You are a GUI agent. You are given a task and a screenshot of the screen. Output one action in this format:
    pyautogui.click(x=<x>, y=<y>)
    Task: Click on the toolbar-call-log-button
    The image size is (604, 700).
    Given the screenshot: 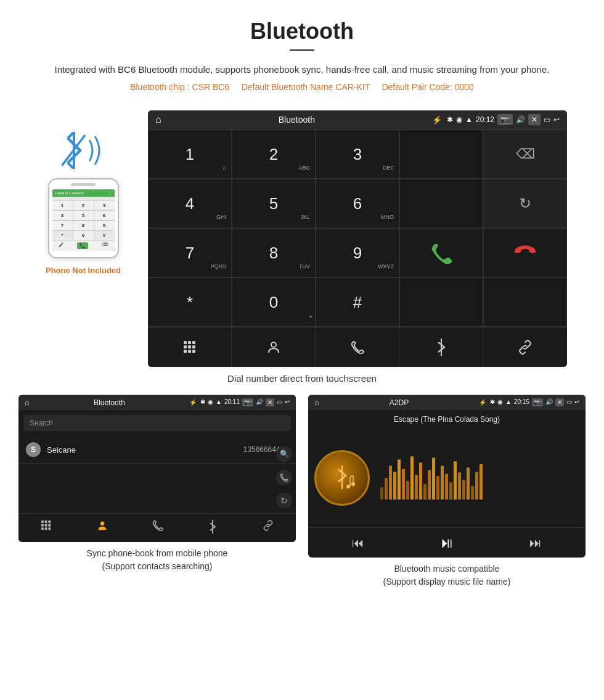 What is the action you would take?
    pyautogui.click(x=357, y=347)
    